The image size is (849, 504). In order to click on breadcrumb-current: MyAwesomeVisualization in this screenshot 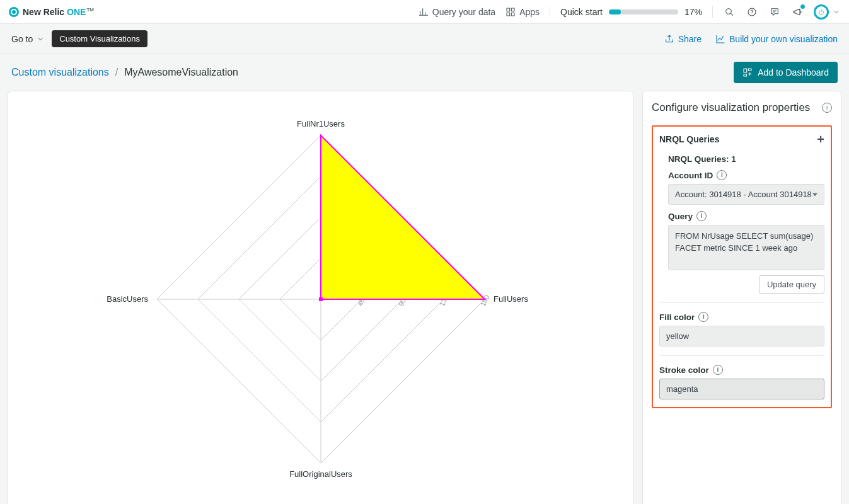, I will do `click(182, 72)`.